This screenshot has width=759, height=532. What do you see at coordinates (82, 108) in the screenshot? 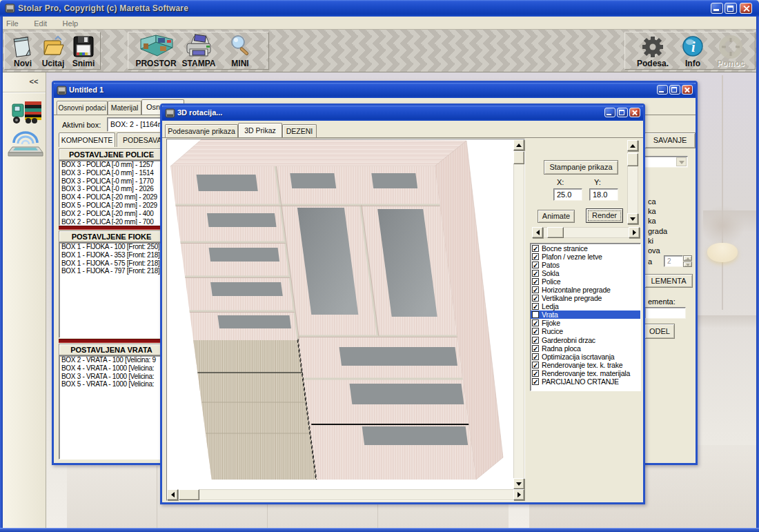
I see `tab-osnovni-podaci: Osnovni podaci` at bounding box center [82, 108].